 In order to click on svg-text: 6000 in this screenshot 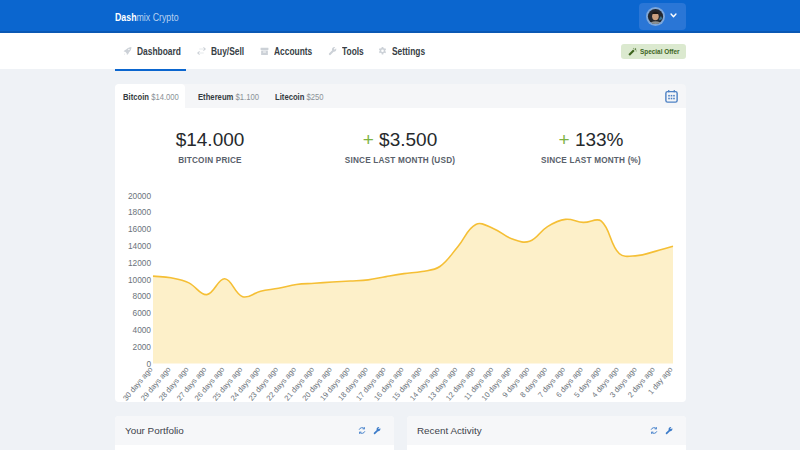, I will do `click(142, 313)`.